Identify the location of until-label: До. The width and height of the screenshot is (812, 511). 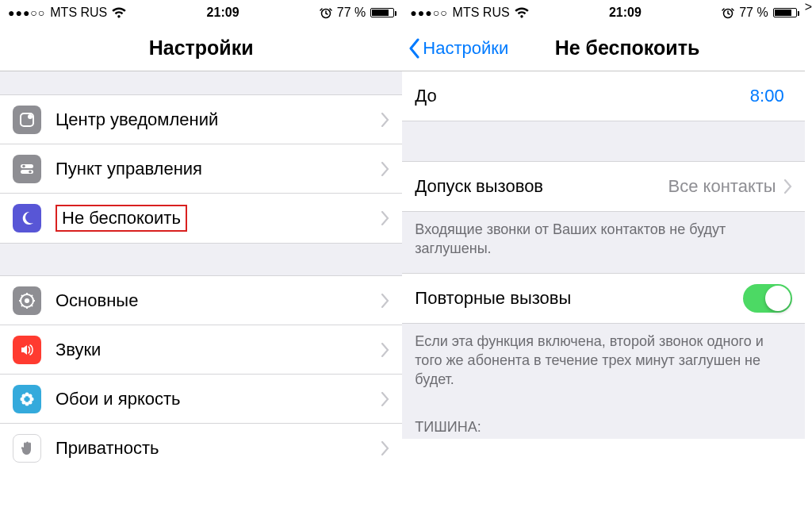
(582, 96).